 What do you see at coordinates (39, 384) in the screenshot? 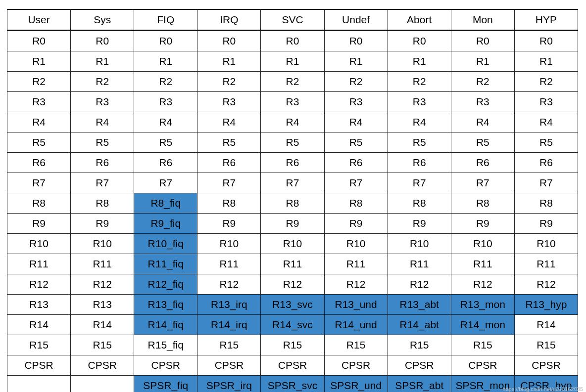
I see `table-cell` at bounding box center [39, 384].